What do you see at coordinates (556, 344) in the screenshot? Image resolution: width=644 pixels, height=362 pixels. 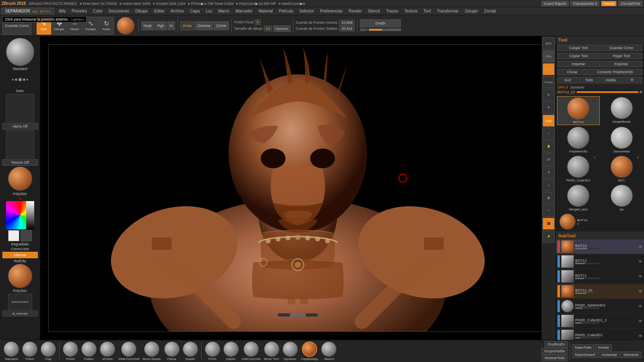 I see `ocultno-en-btn: OcultNoEn` at bounding box center [556, 344].